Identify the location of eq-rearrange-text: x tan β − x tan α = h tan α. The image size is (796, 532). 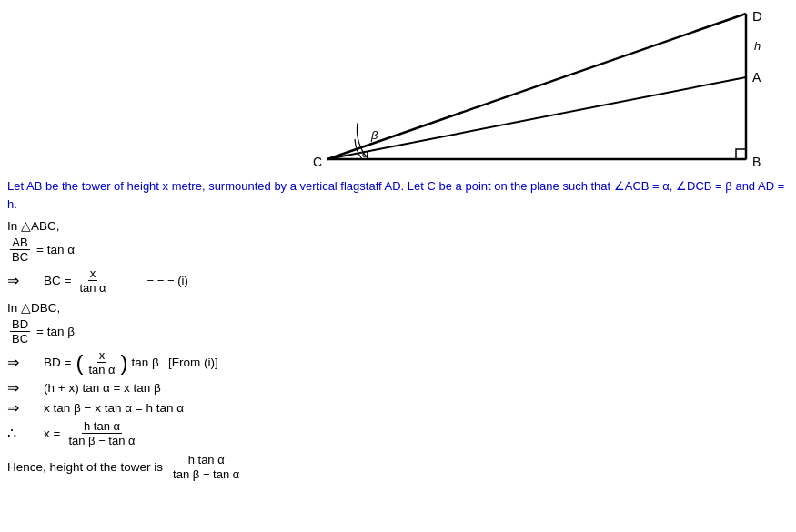
(114, 407).